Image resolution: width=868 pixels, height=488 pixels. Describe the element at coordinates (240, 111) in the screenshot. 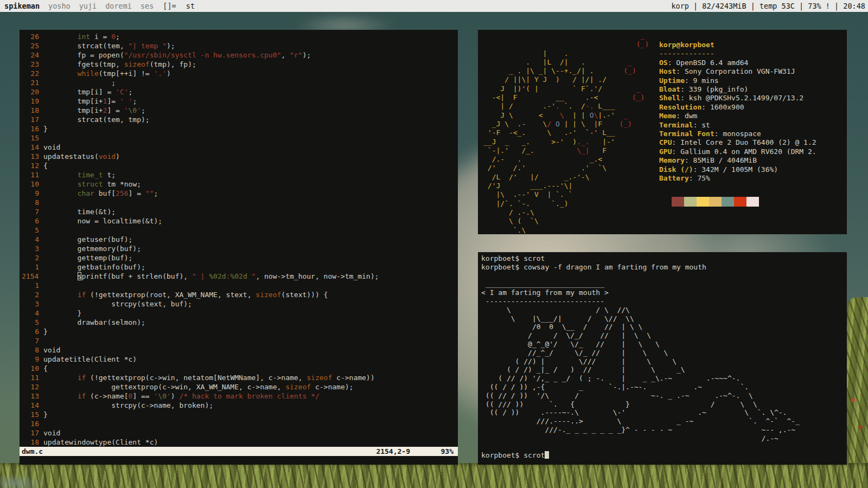

I see `code-line: 18 tmp[i+2] = '\0';` at that location.